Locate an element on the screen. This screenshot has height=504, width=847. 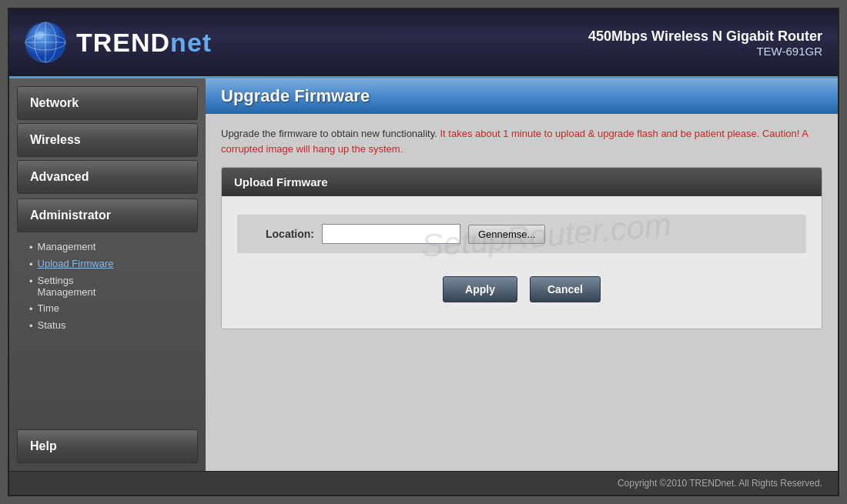
nav-network: Network is located at coordinates (108, 103).